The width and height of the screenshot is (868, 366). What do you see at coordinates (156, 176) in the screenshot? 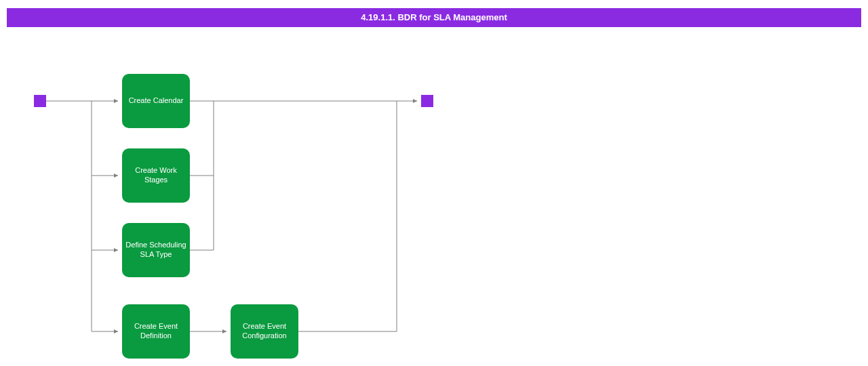
I see `node-label: Create Work Stages` at bounding box center [156, 176].